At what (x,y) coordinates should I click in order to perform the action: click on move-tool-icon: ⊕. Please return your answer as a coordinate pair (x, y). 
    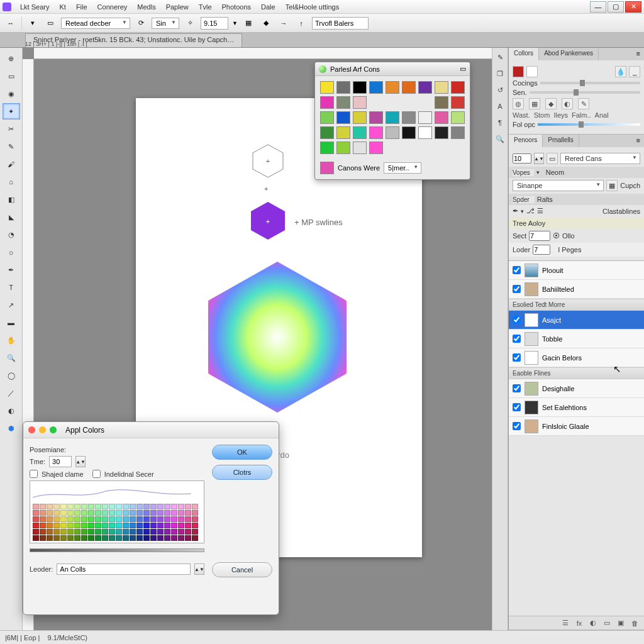
    Looking at the image, I should click on (11, 58).